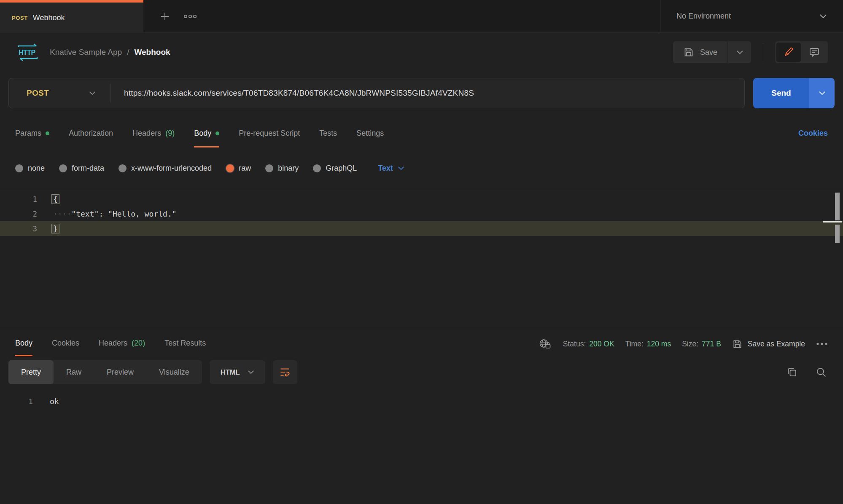 The image size is (843, 504). What do you see at coordinates (31, 372) in the screenshot?
I see `view-pretty: Pretty` at bounding box center [31, 372].